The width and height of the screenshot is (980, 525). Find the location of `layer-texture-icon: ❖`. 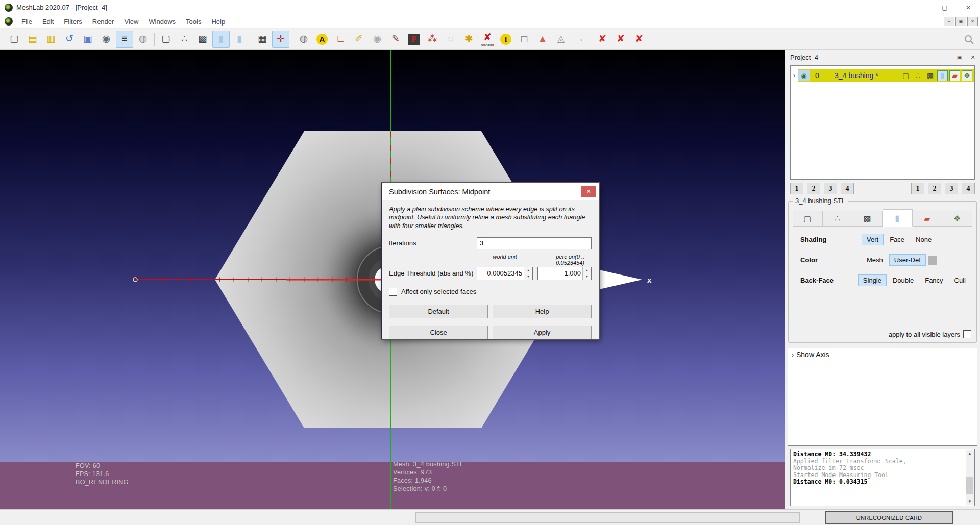

layer-texture-icon: ❖ is located at coordinates (967, 76).